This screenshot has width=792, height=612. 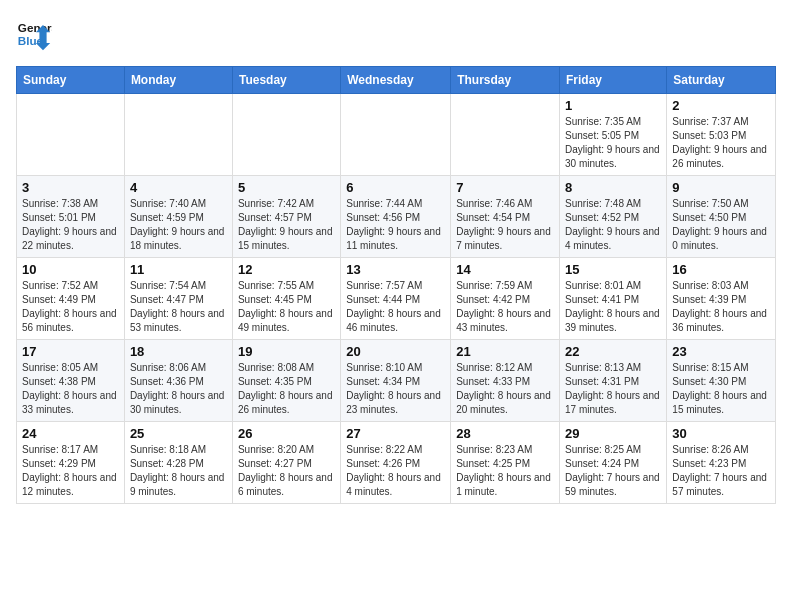 I want to click on calendar-cell: 1Sunrise: 7:35 AM Sunset: 5:05 PM Daylig…, so click(x=614, y=135).